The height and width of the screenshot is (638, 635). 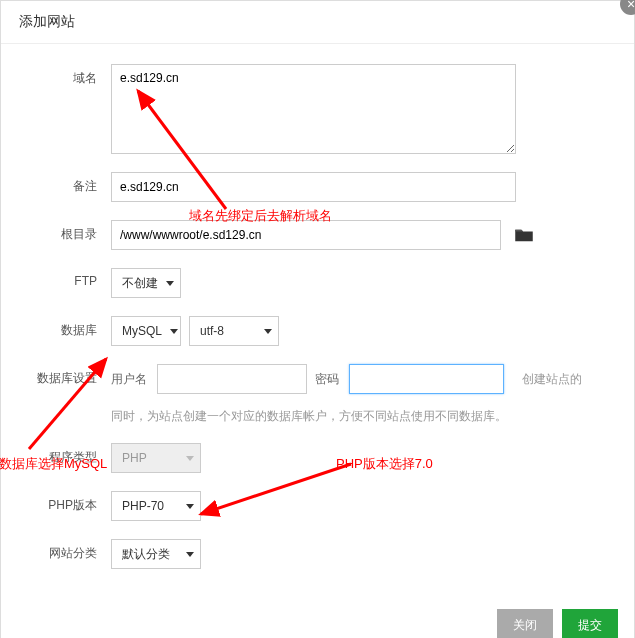 What do you see at coordinates (140, 284) in the screenshot?
I see `ftp-selected: 不创建` at bounding box center [140, 284].